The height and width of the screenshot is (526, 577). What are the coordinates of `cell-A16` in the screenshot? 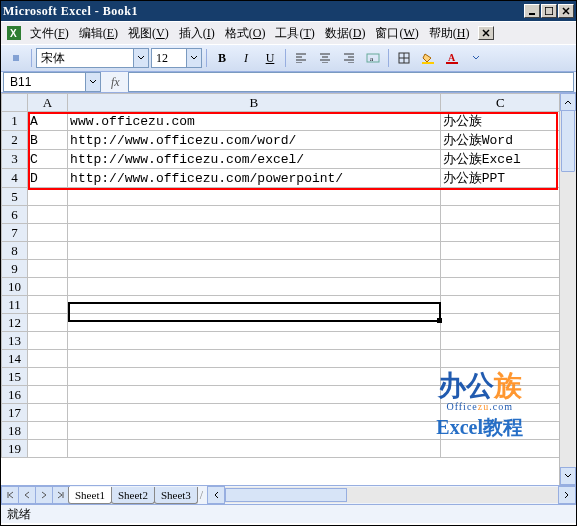 It's located at (48, 395).